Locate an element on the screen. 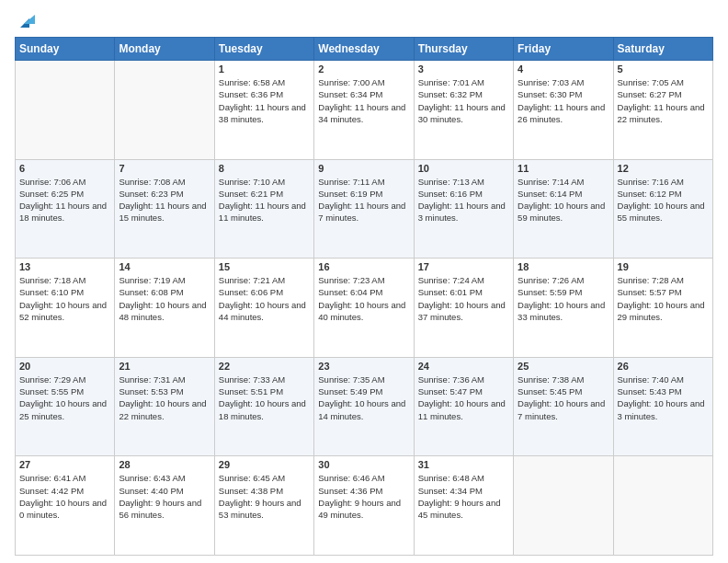 The height and width of the screenshot is (563, 728). day-info: Sunrise: 6:48 AMSunset: 4:34 PMDaylight:… is located at coordinates (463, 497).